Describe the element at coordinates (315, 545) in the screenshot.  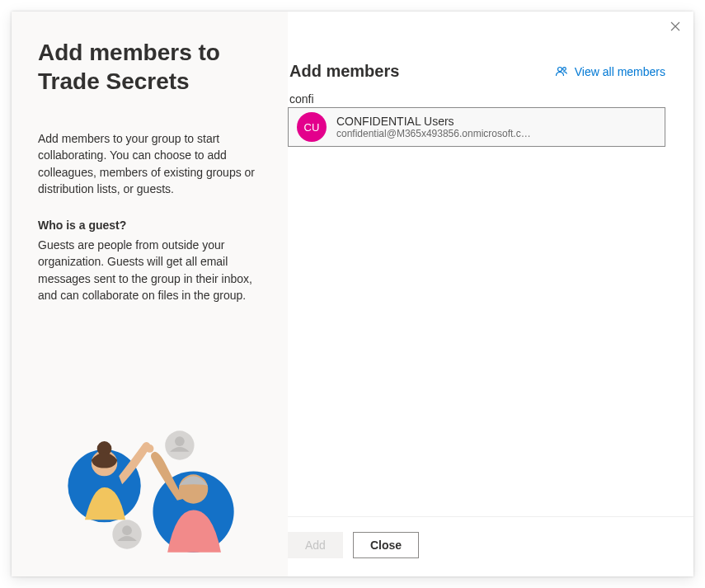
I see `add-button: Add` at that location.